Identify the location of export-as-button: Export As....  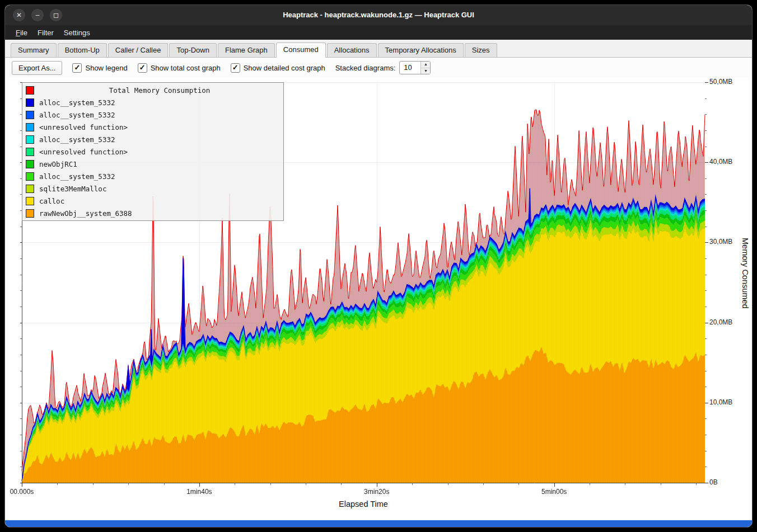
(37, 68).